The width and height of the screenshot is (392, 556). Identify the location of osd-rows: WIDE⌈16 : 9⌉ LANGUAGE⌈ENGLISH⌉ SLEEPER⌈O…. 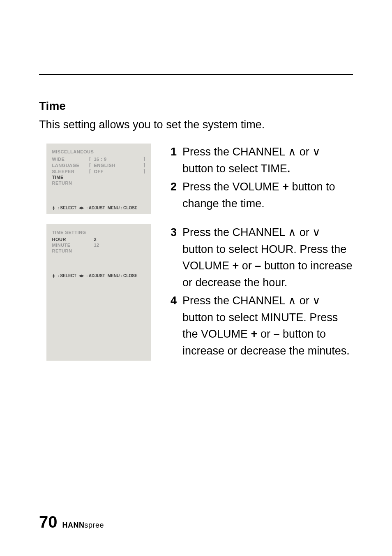
(99, 171).